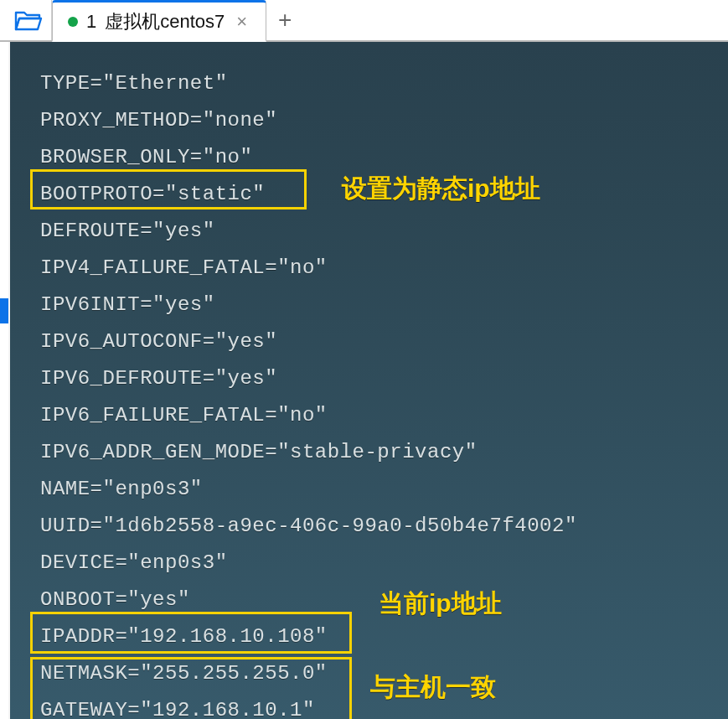  What do you see at coordinates (375, 600) in the screenshot?
I see `config-line: ONBOOT="yes"` at bounding box center [375, 600].